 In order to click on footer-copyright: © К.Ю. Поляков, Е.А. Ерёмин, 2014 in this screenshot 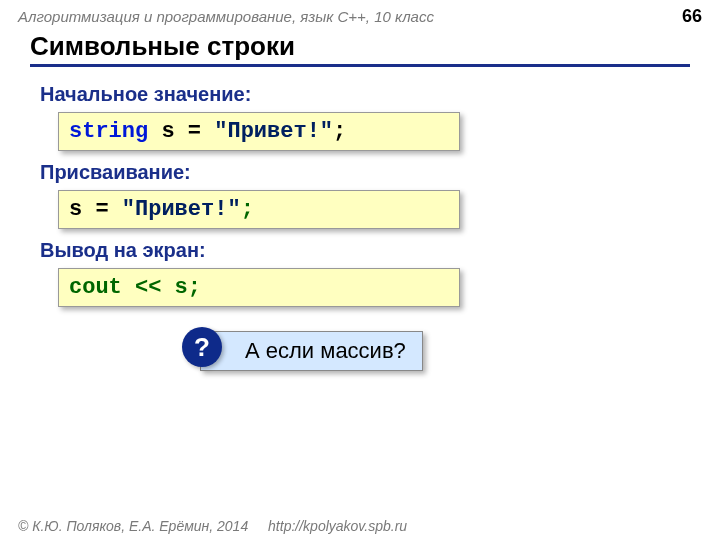, I will do `click(133, 526)`.